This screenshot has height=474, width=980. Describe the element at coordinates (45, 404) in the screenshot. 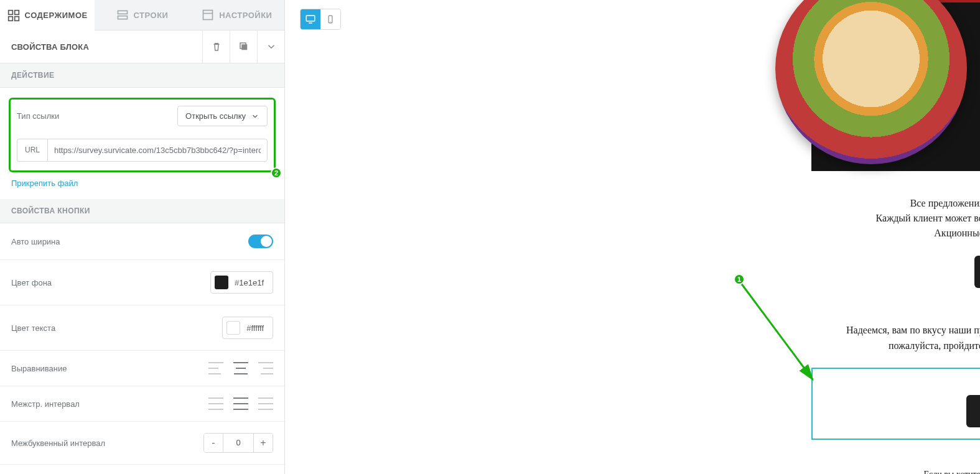

I see `line-height-label: Межстр. интервал` at that location.